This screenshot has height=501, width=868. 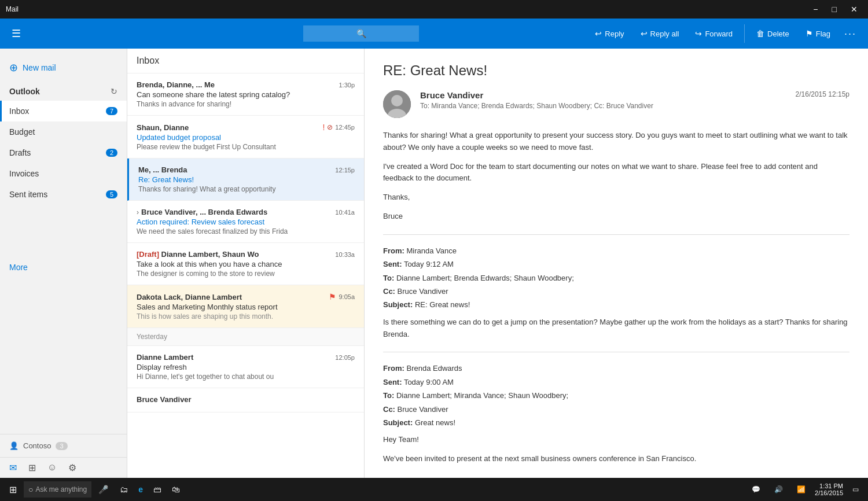 What do you see at coordinates (64, 178) in the screenshot?
I see `nav-items: Inbox 7 Budget Drafts 2 Invoices Sent it…` at bounding box center [64, 178].